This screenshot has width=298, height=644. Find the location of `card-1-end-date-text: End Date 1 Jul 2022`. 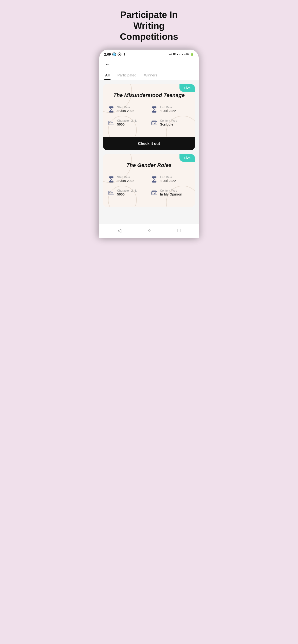

card-1-end-date-text: End Date 1 Jul 2022 is located at coordinates (168, 109).